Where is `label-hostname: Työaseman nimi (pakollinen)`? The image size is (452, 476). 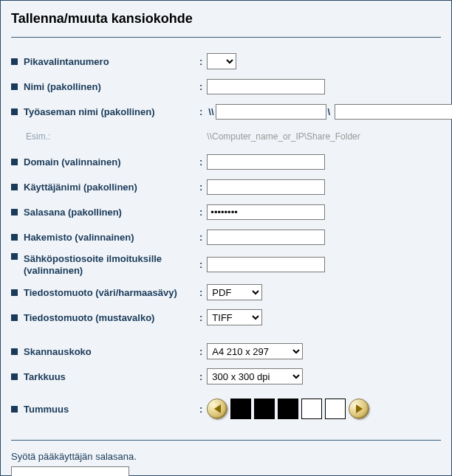 label-hostname: Työaseman nimi (pakollinen) is located at coordinates (89, 112).